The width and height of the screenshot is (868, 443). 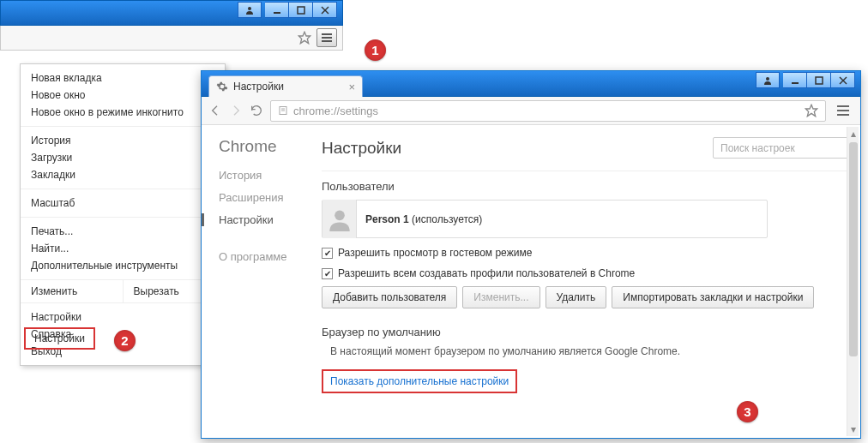 What do you see at coordinates (283, 111) in the screenshot?
I see `page-icon` at bounding box center [283, 111].